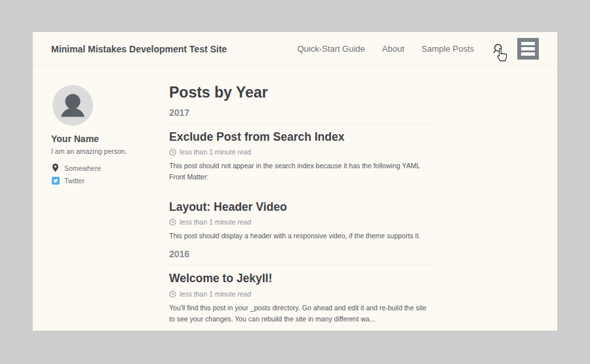 This screenshot has width=590, height=364. Describe the element at coordinates (220, 278) in the screenshot. I see `post-title-link: Welcome to Jekyll!` at that location.